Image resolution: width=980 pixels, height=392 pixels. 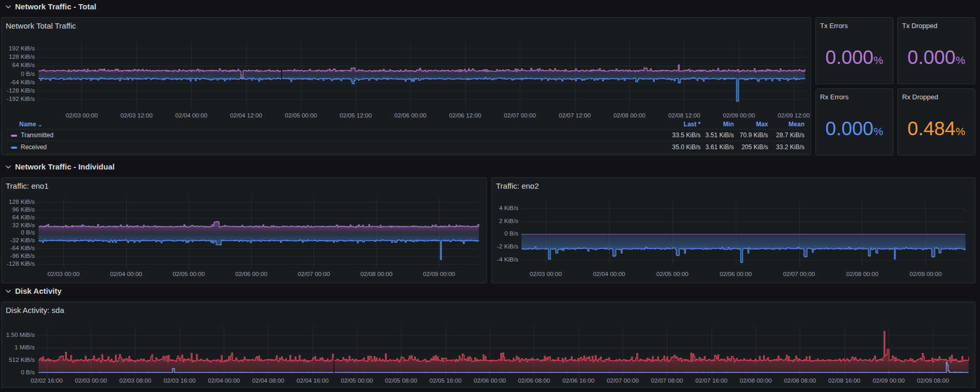 I want to click on svg-text: 02/05 08:00, so click(x=401, y=381).